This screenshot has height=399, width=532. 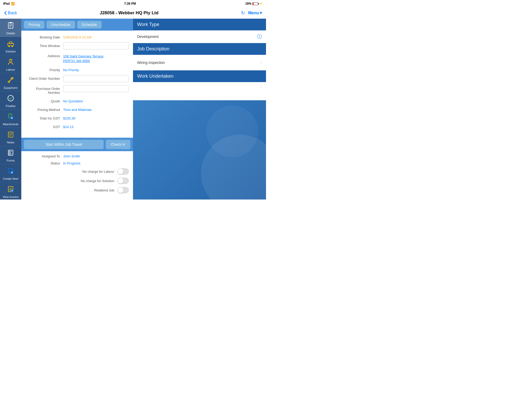 What do you see at coordinates (11, 179) in the screenshot?
I see `sidebar-create-next-label: Create Next` at bounding box center [11, 179].